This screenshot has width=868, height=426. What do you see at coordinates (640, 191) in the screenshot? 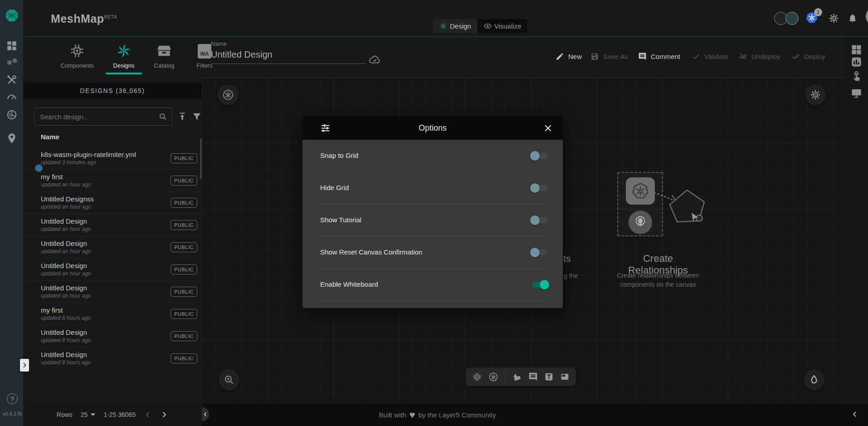
I see `kubernetes-node-tile` at bounding box center [640, 191].